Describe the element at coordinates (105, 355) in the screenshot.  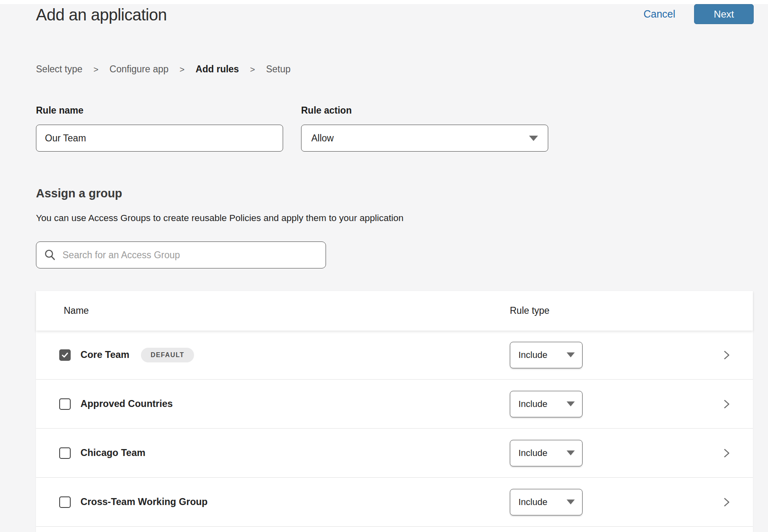
I see `group-name: Core Team` at that location.